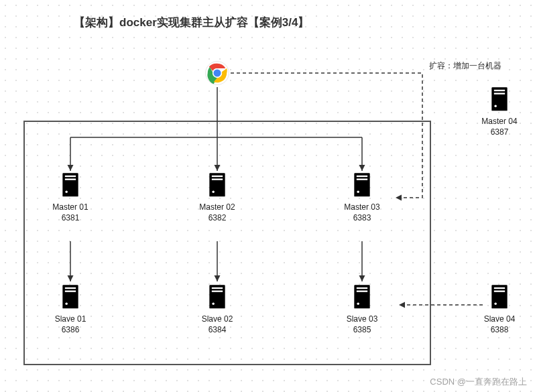 This screenshot has width=535, height=392. I want to click on node-label: Master 04, so click(499, 122).